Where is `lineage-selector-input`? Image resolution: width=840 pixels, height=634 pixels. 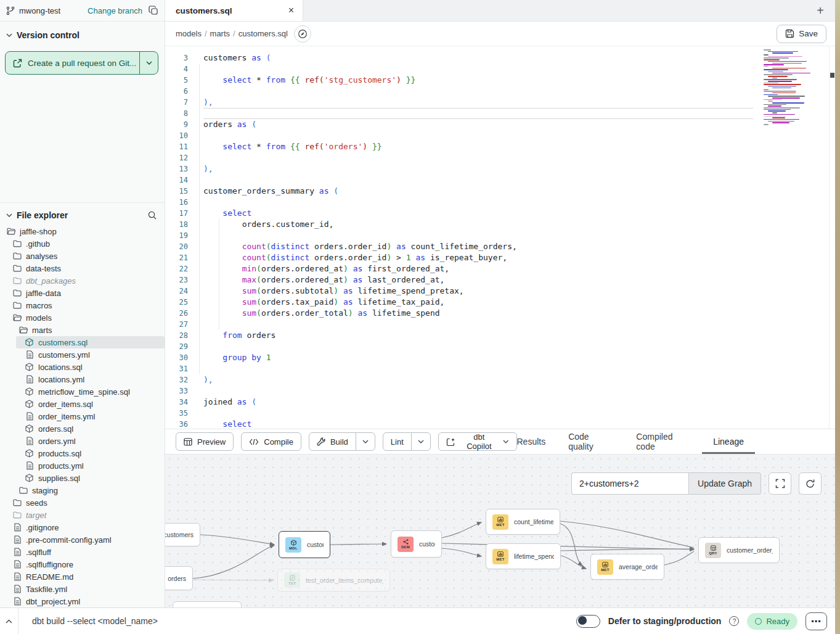
lineage-selector-input is located at coordinates (630, 484).